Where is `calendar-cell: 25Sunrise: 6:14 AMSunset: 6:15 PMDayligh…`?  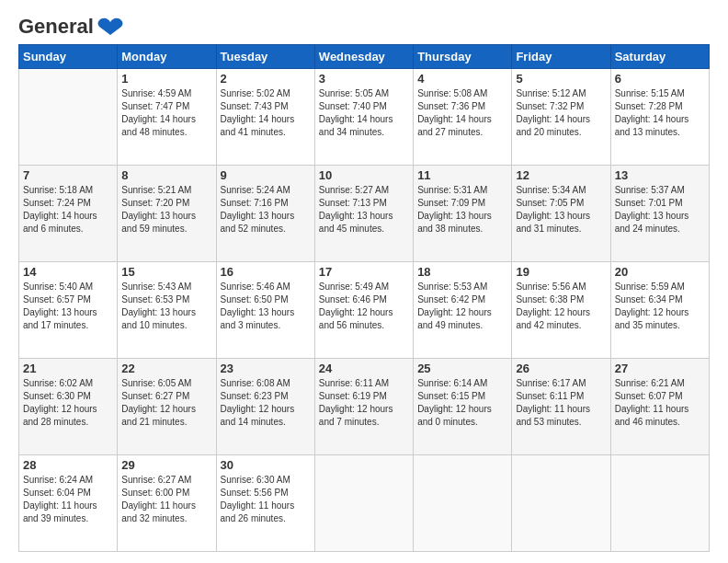
calendar-cell: 25Sunrise: 6:14 AMSunset: 6:15 PMDayligh… is located at coordinates (463, 407).